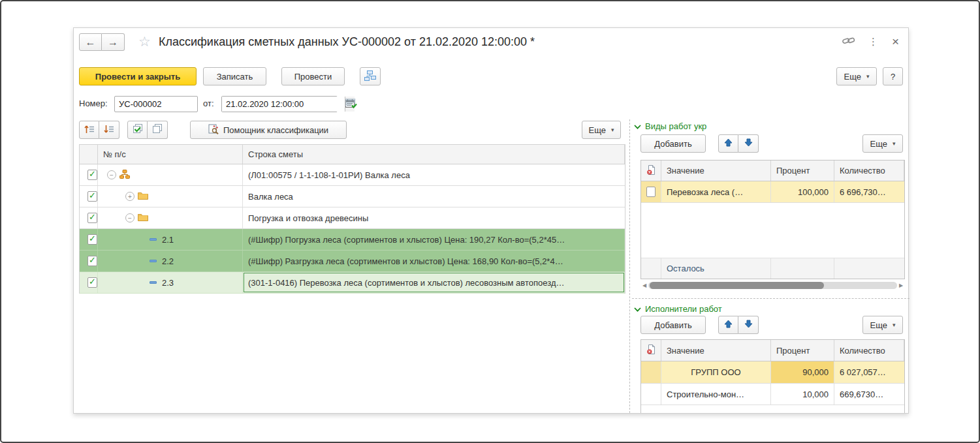 The width and height of the screenshot is (980, 443). What do you see at coordinates (629, 266) in the screenshot?
I see `vertical-splitter` at bounding box center [629, 266].